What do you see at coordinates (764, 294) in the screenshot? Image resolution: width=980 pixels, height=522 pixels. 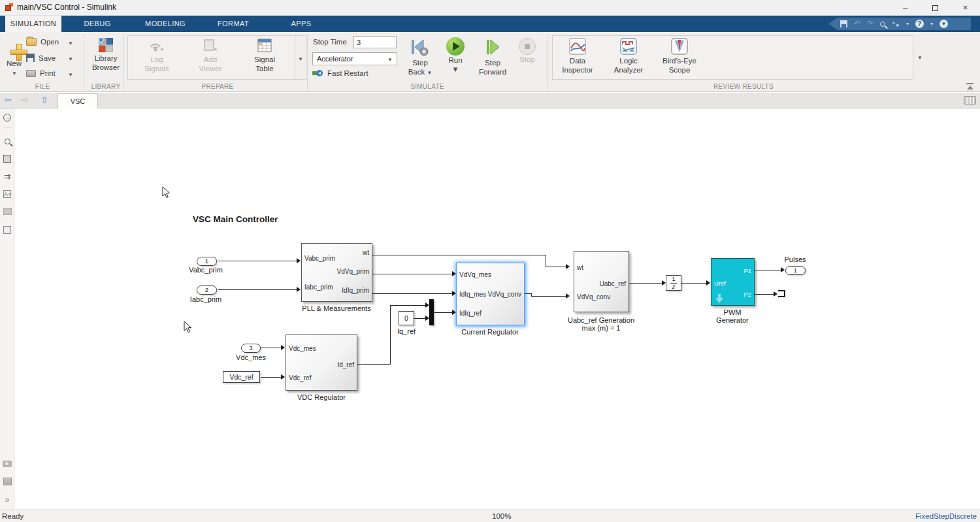 I see `wire-p2` at bounding box center [764, 294].